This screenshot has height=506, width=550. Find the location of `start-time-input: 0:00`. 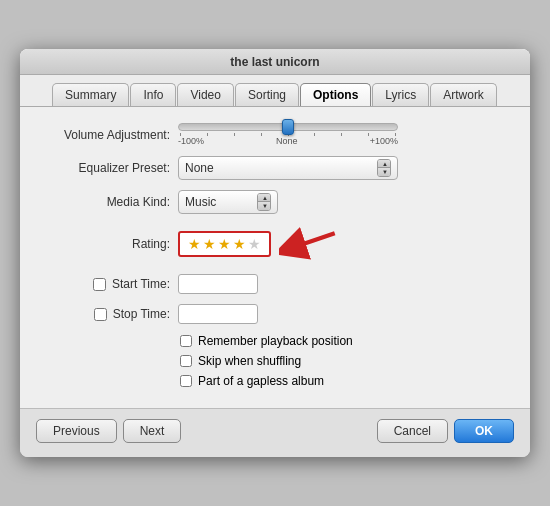

start-time-input: 0:00 is located at coordinates (218, 284).